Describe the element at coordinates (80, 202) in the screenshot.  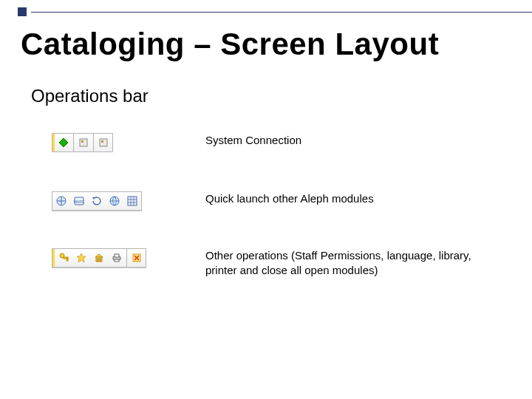
I see `svg-text: MARC` at that location.